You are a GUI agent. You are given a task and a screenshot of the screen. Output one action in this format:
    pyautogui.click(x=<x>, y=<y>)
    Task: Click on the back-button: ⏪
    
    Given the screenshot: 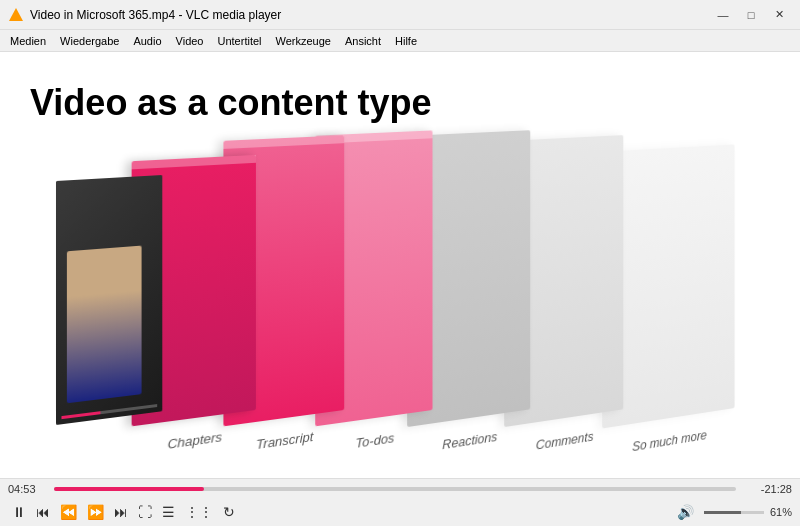 What is the action you would take?
    pyautogui.click(x=68, y=512)
    